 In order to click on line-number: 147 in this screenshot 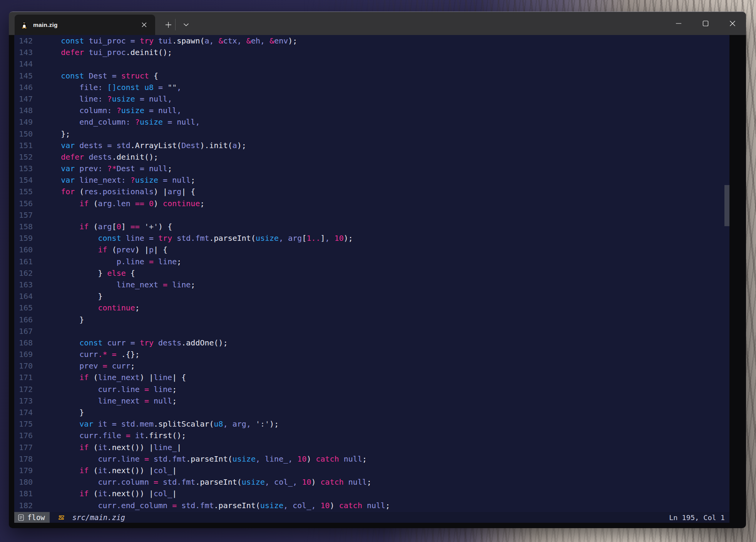, I will do `click(23, 99)`.